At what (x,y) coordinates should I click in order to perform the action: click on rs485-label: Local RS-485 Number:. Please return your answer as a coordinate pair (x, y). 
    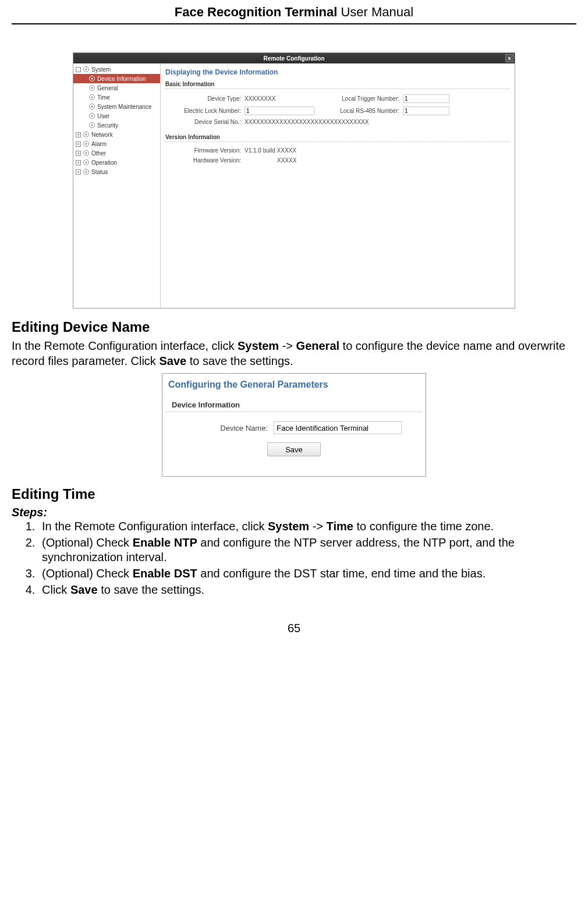
    Looking at the image, I should click on (359, 111).